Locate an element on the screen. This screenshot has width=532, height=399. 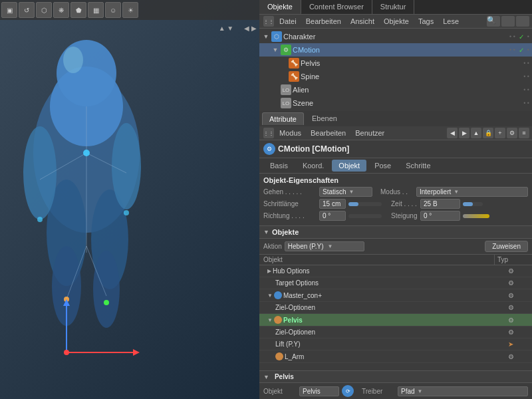
attr-benutzer: Benutzer is located at coordinates (370, 133).